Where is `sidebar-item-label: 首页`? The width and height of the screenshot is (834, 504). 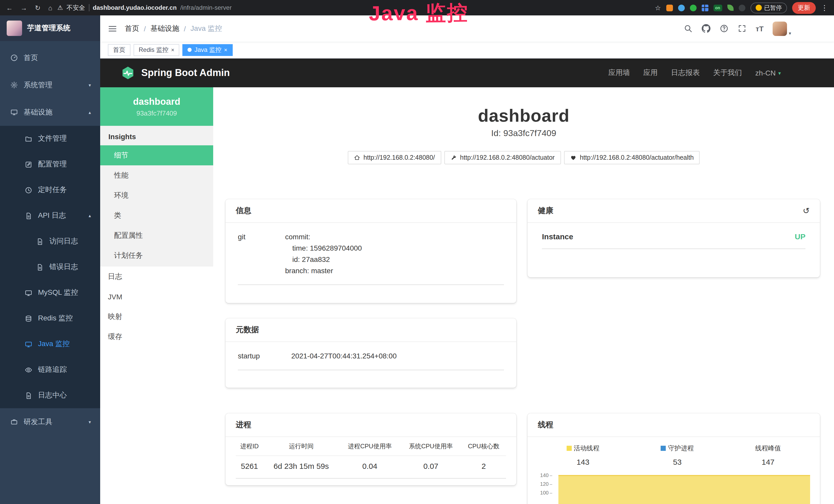 sidebar-item-label: 首页 is located at coordinates (31, 58).